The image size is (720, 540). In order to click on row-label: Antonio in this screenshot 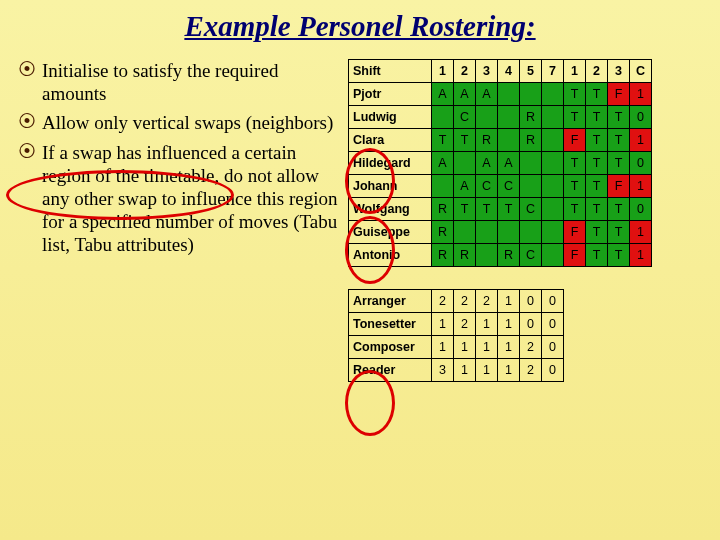, I will do `click(390, 256)`.